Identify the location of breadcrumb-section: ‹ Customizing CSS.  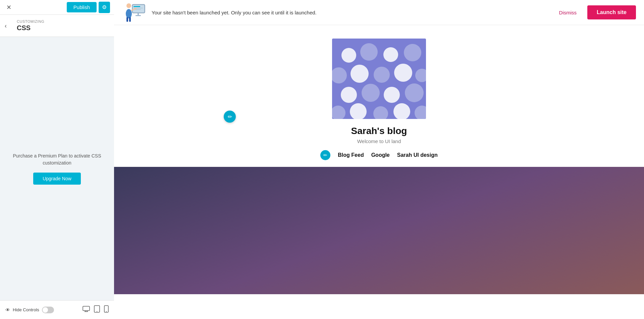
(57, 26).